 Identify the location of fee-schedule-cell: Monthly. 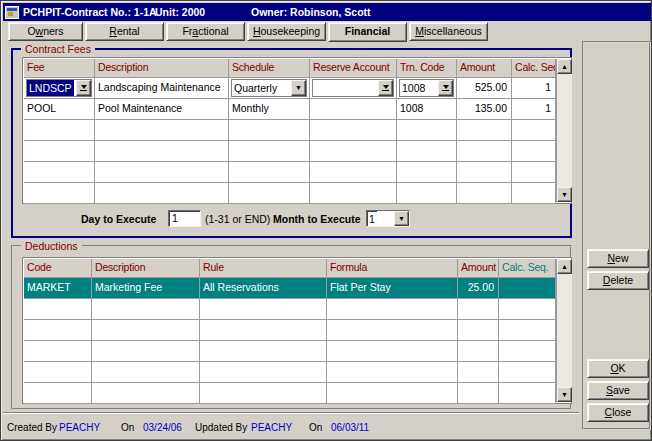
(270, 110).